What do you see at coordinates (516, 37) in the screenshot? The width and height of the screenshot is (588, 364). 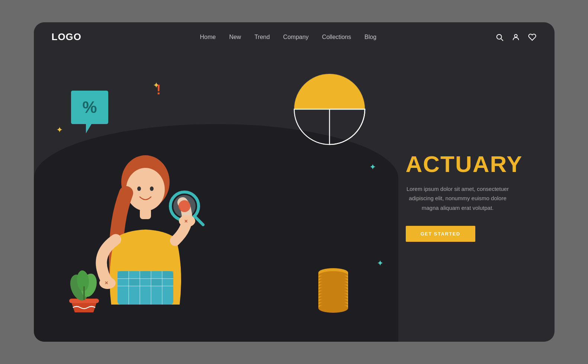 I see `nav-icons` at bounding box center [516, 37].